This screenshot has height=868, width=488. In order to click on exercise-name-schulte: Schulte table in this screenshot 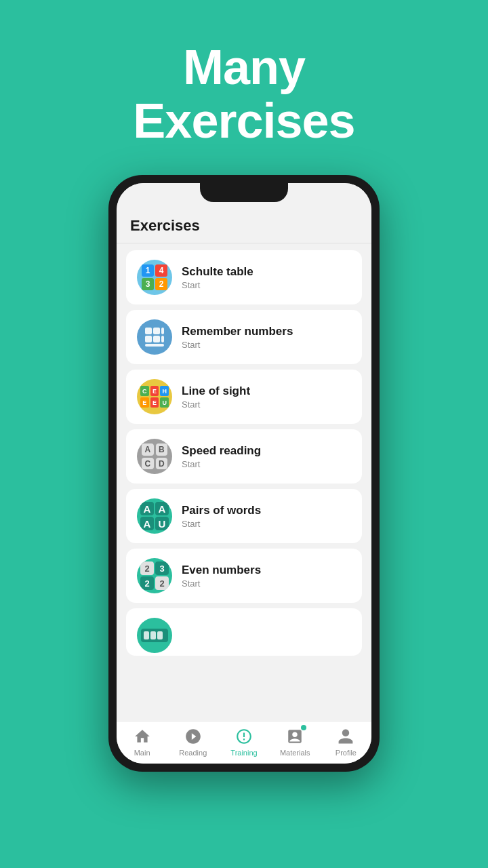, I will do `click(218, 272)`.